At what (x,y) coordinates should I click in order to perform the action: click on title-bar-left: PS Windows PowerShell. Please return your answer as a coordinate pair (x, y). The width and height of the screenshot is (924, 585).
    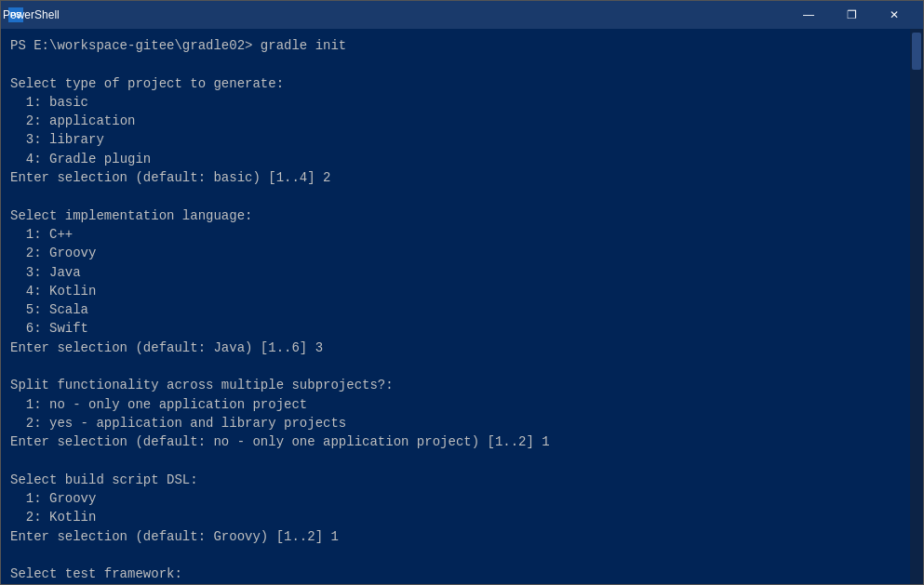
    Looking at the image, I should click on (33, 15).